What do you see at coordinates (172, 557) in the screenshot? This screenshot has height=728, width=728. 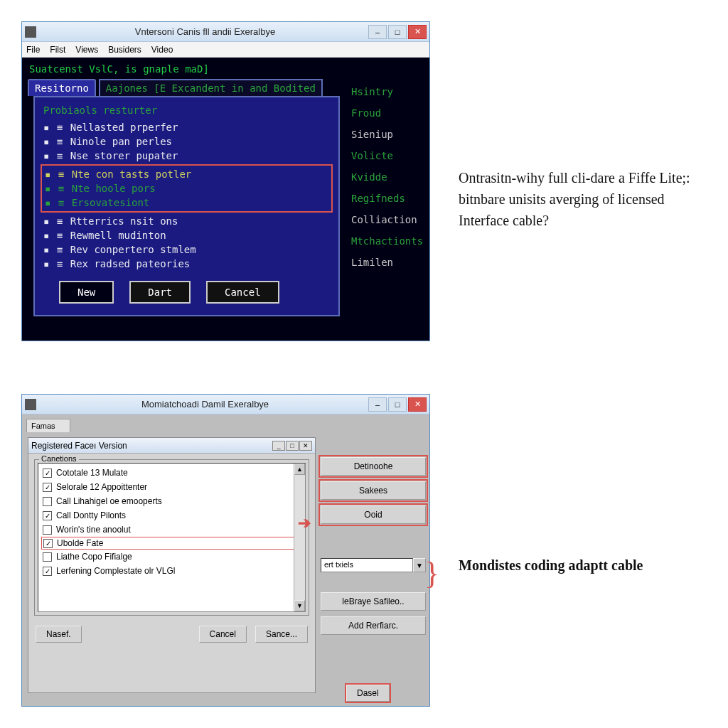 I see `check-row: Liathe Copo Fifialge` at bounding box center [172, 557].